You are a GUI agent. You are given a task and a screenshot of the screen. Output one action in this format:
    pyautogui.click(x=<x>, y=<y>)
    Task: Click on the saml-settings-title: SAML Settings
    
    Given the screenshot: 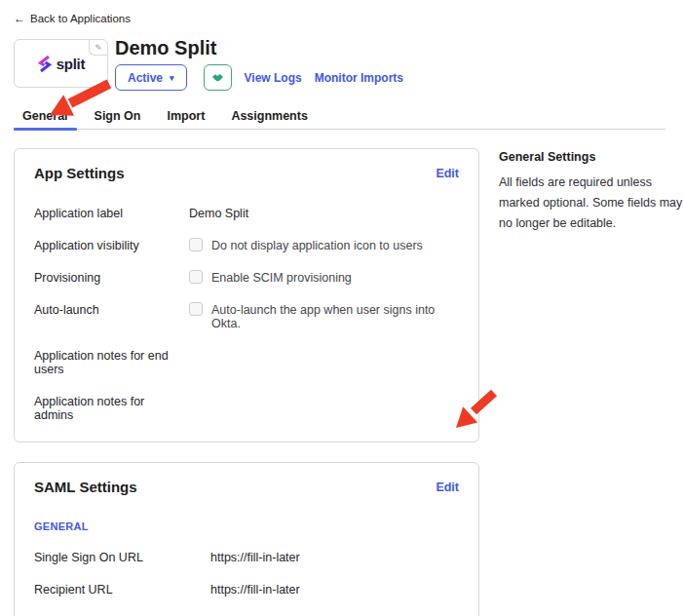 What is the action you would take?
    pyautogui.click(x=86, y=487)
    